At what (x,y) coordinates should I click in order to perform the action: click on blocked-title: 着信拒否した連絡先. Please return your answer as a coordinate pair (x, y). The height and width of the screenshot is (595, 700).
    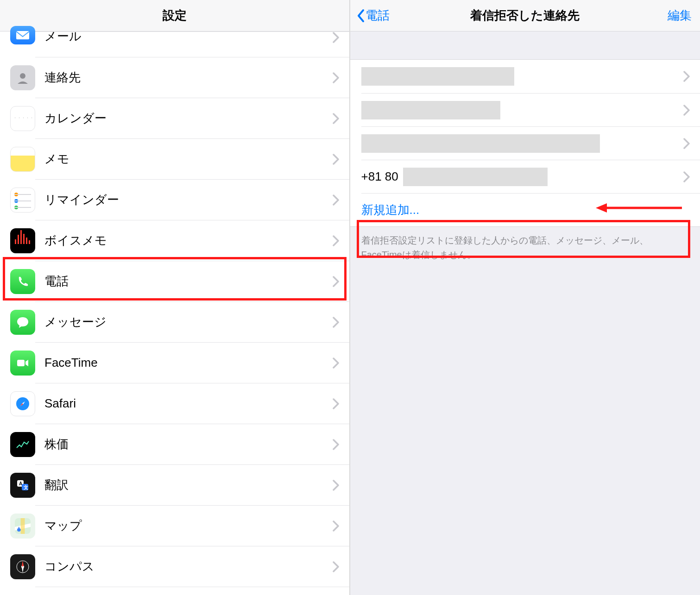
    Looking at the image, I should click on (525, 16).